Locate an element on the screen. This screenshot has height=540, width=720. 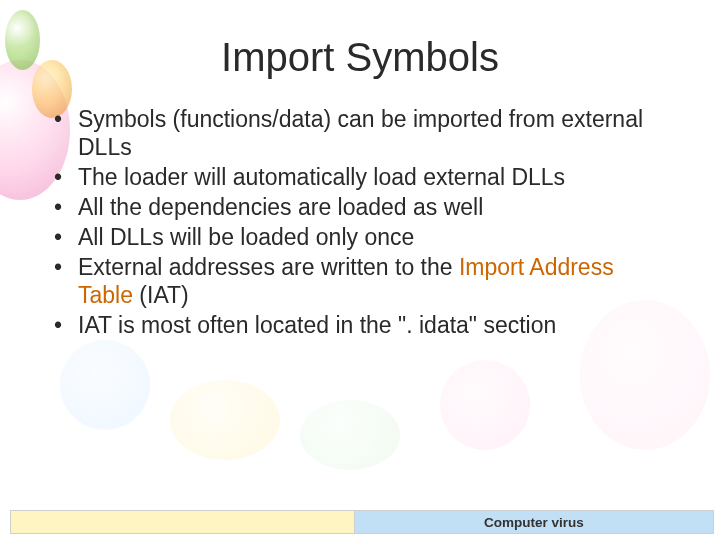
bullet-text: IAT is most often located in the ". idat… is located at coordinates (317, 325).